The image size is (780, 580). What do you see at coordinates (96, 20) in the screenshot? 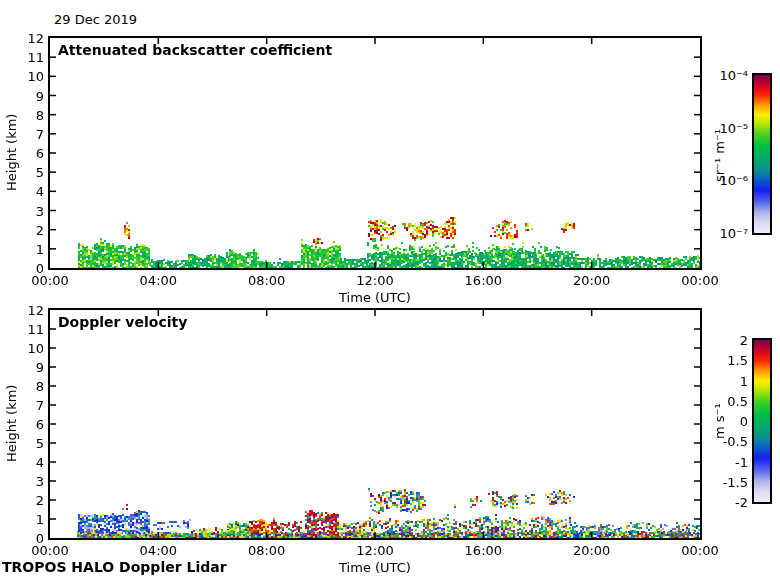
I see `date-label: 29 Dec 2019` at bounding box center [96, 20].